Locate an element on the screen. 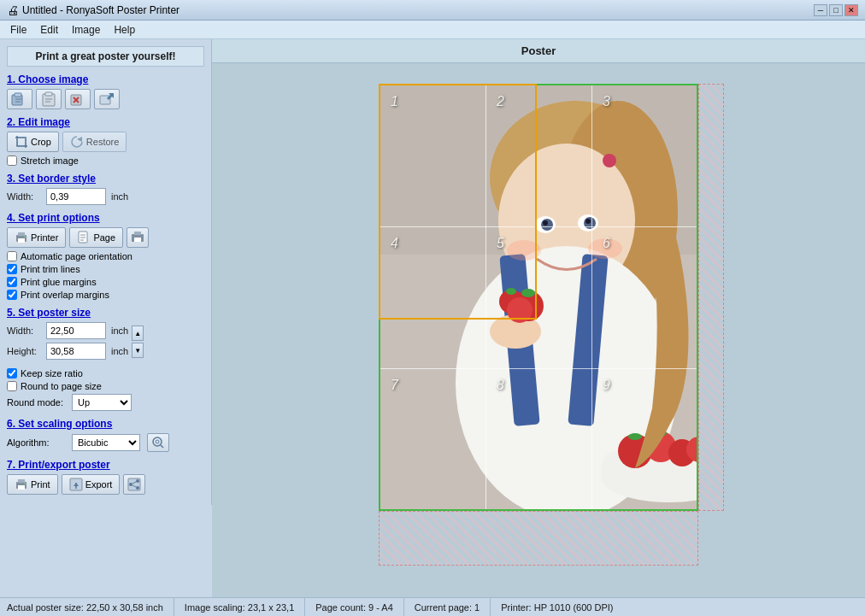 The image size is (865, 616). menubar: File Edit Image Help is located at coordinates (432, 30).